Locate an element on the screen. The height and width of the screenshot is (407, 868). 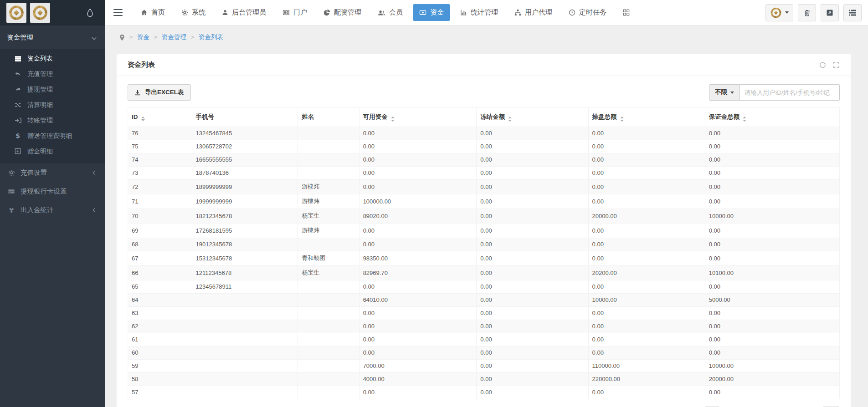
table-cell: 220000.00 is located at coordinates (647, 379).